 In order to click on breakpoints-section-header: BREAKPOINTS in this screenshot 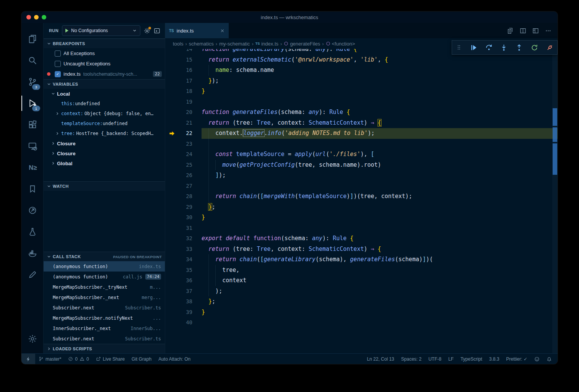, I will do `click(104, 44)`.